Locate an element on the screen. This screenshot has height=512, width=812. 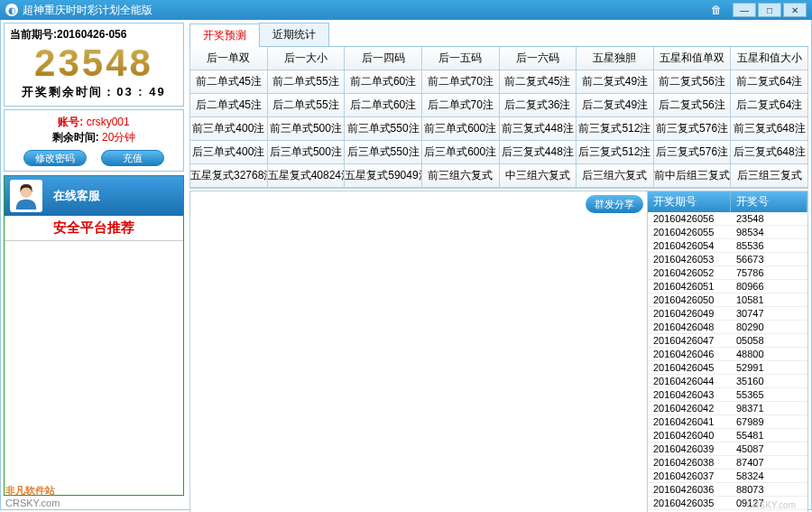
account-panel: 账号: crsky001 剩余时间: 20分钟 修改密码 充值 is located at coordinates (94, 141).